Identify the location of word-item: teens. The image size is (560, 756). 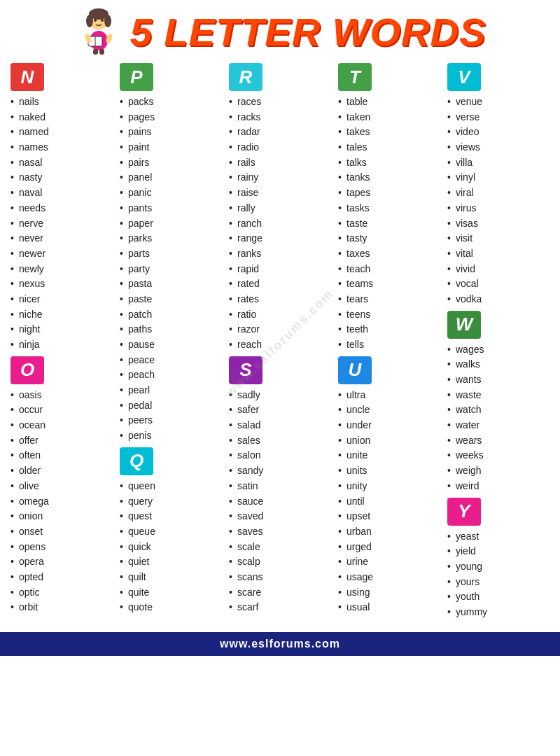
(389, 315).